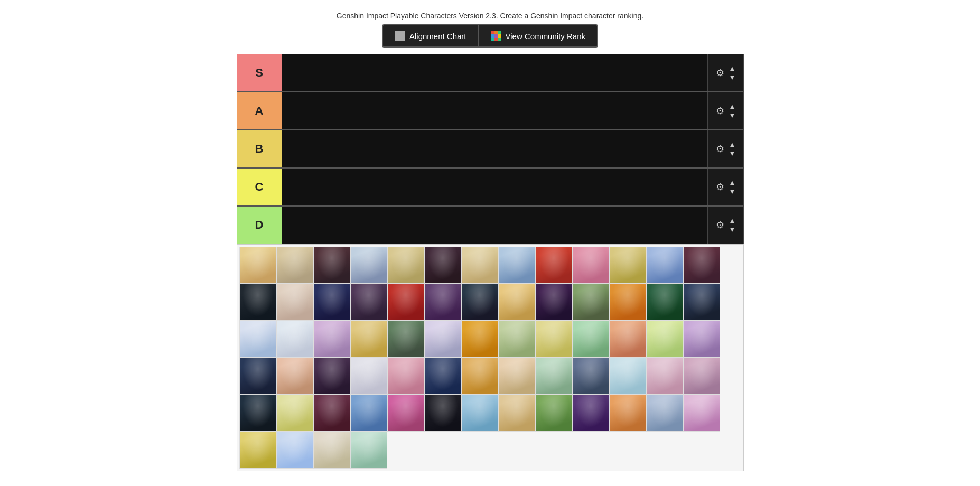 This screenshot has width=980, height=486. I want to click on tier-content-b, so click(494, 149).